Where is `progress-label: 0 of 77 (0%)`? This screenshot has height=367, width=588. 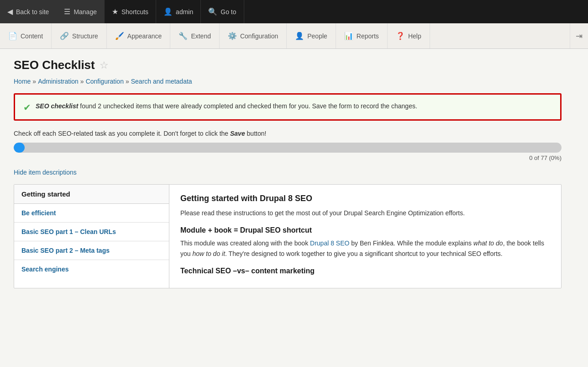 progress-label: 0 of 77 (0%) is located at coordinates (288, 158).